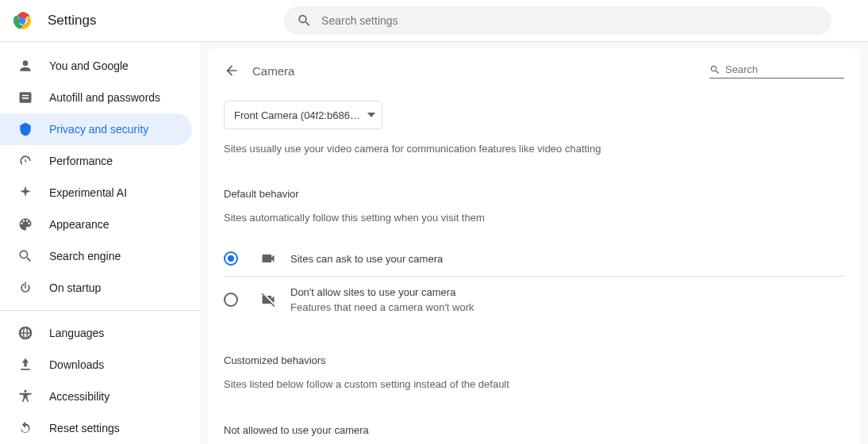 The width and height of the screenshot is (868, 444). Describe the element at coordinates (534, 300) in the screenshot. I see `radio-option-block: Don't allow sites to use your camera Fea…` at that location.